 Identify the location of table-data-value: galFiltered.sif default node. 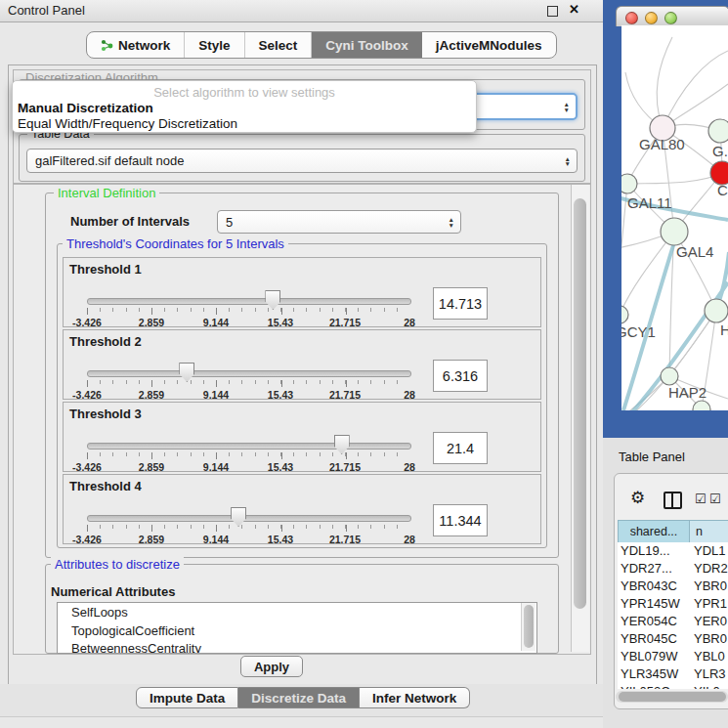
(109, 160).